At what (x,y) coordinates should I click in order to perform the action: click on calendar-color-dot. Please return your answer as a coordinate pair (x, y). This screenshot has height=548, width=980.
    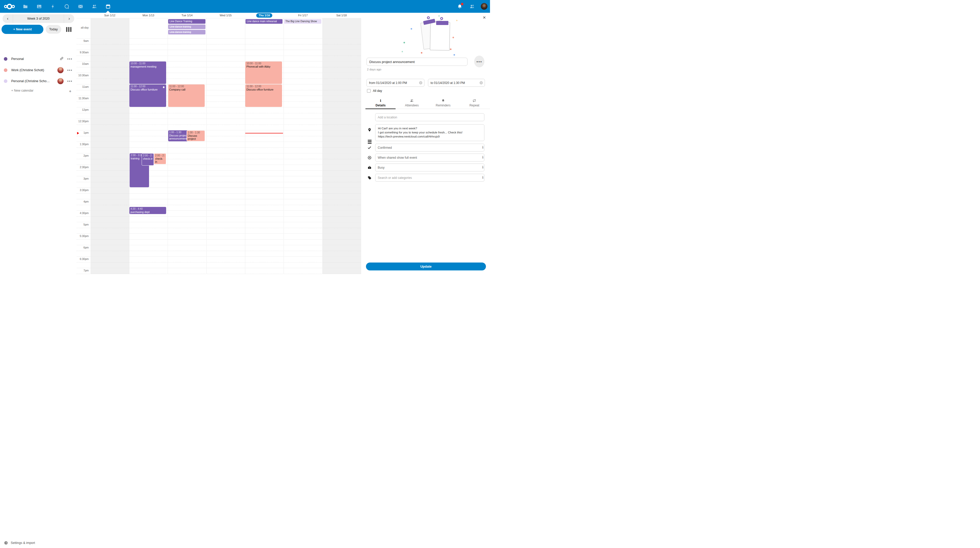
    Looking at the image, I should click on (5, 70).